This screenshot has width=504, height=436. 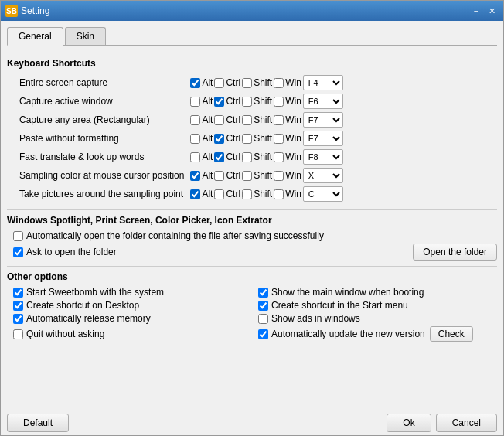 I want to click on close-button: ✕, so click(x=492, y=11).